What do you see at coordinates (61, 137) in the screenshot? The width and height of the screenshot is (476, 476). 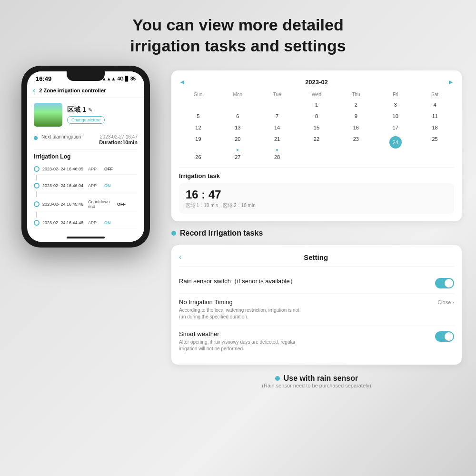 I see `next-plan-label: Next plan irrigation` at bounding box center [61, 137].